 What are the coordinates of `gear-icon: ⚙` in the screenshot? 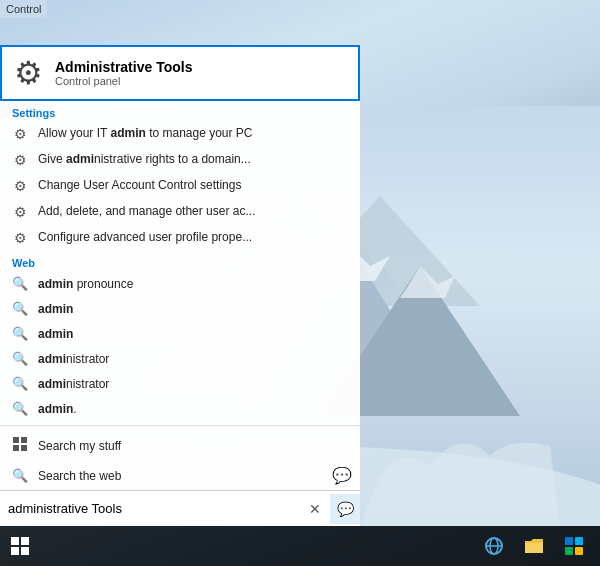 It's located at (28, 73).